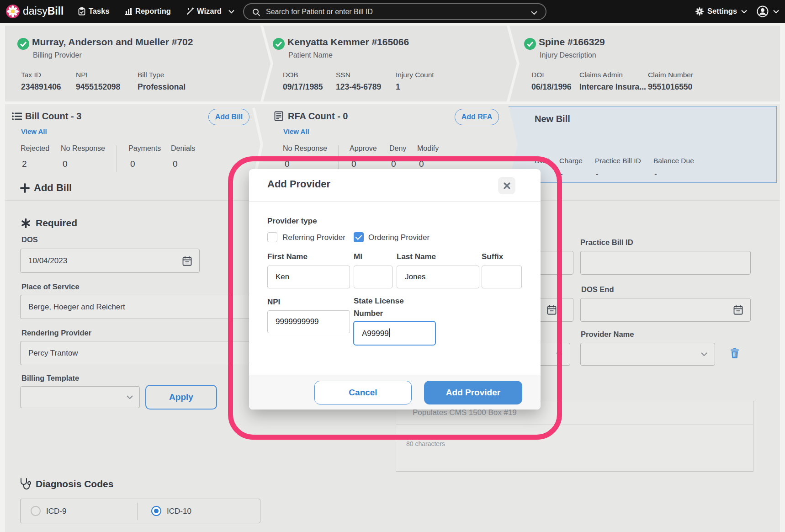 Image resolution: width=785 pixels, height=532 pixels. Describe the element at coordinates (674, 161) in the screenshot. I see `stat-label: Balance Due` at that location.